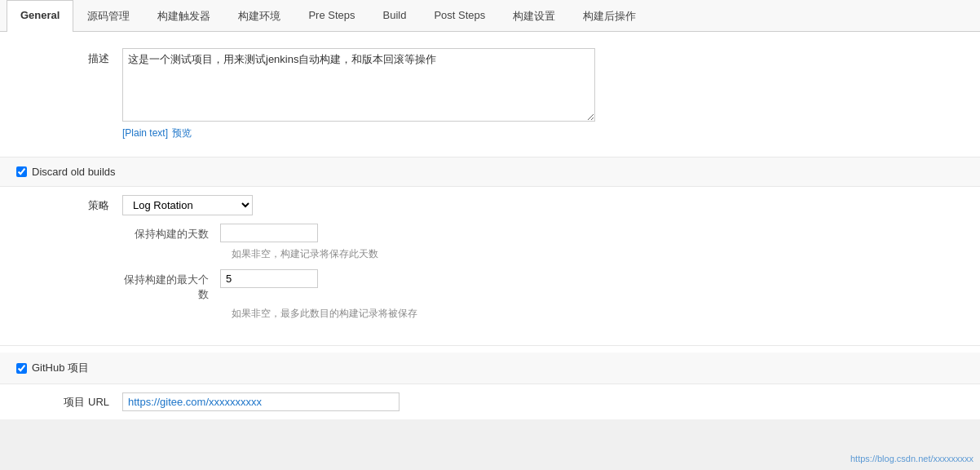  Describe the element at coordinates (543, 286) in the screenshot. I see `max-row: 保持构建的最大个数` at that location.